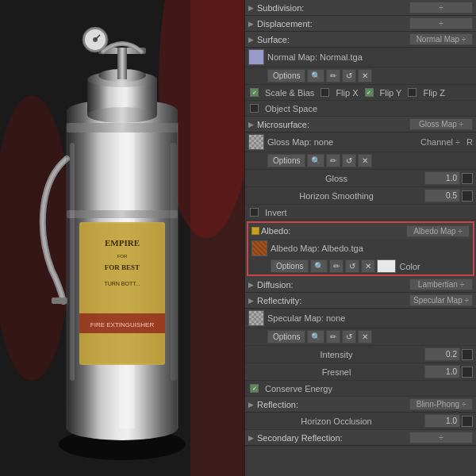 Image resolution: width=476 pixels, height=476 pixels. What do you see at coordinates (316, 336) in the screenshot?
I see `specular-search-btn: 🔍` at bounding box center [316, 336].